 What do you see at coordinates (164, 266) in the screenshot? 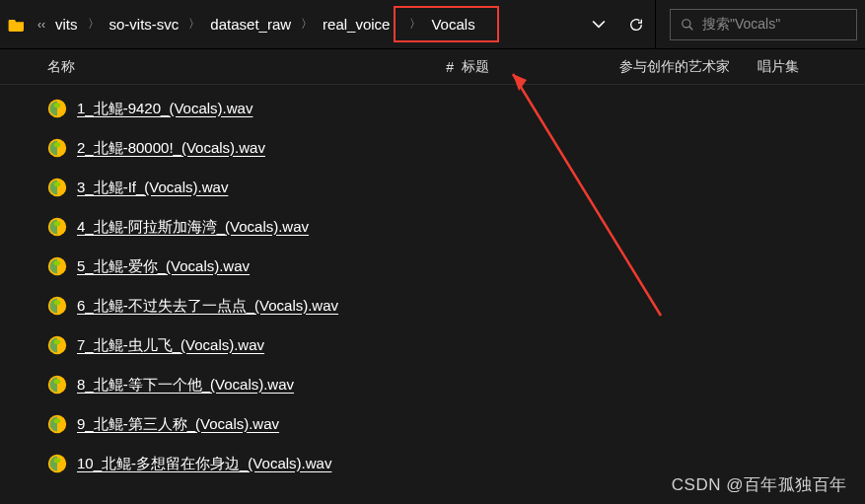
I see `file-name: 5_北鲲-爱你_(Vocals).wav` at bounding box center [164, 266].